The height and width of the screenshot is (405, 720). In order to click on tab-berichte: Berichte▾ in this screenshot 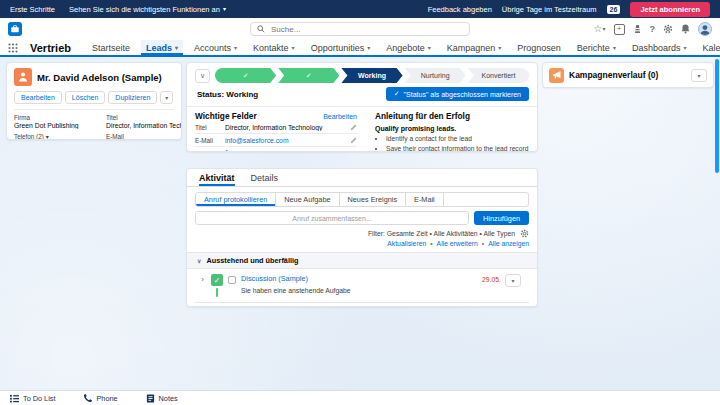, I will do `click(596, 48)`.